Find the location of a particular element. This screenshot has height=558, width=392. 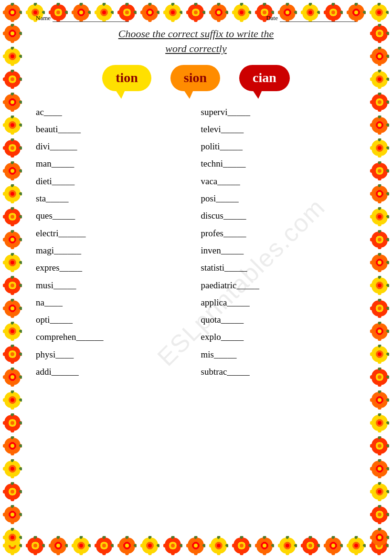

word-text: electri______ is located at coordinates (61, 233).